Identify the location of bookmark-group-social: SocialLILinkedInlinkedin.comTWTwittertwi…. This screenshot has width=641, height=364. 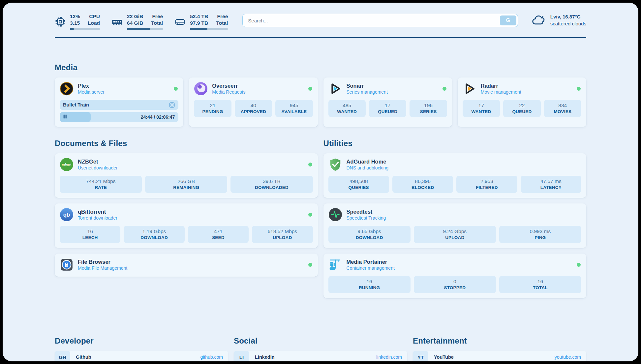
(320, 336).